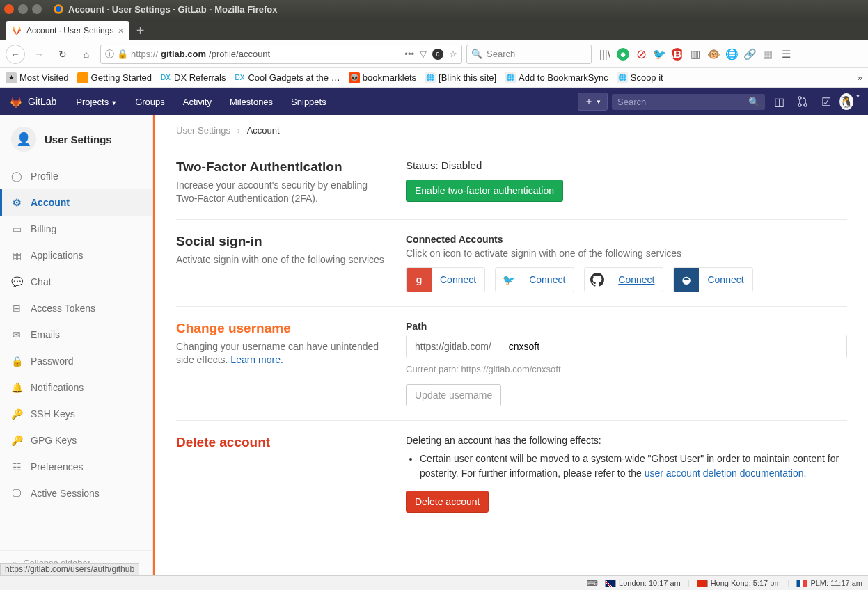 This screenshot has height=590, width=868. Describe the element at coordinates (557, 78) in the screenshot. I see `bookmark-item: 🌐Add to BookmarkSync` at that location.